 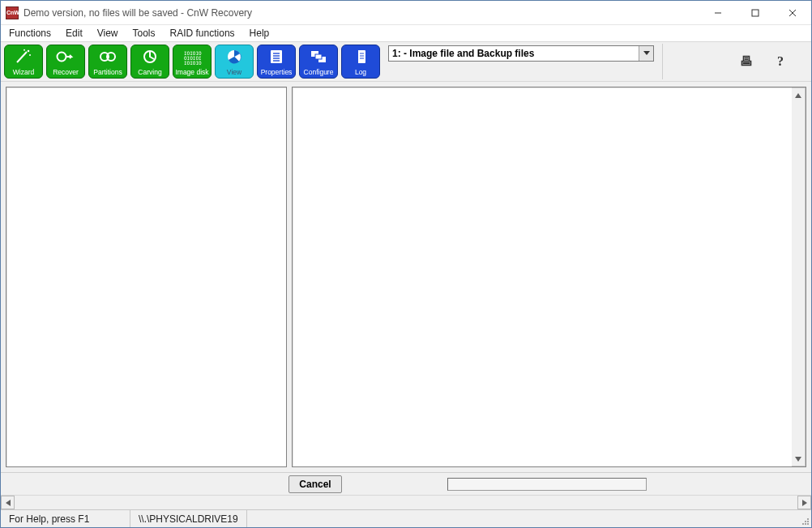 I want to click on chevron-down-icon, so click(x=646, y=53).